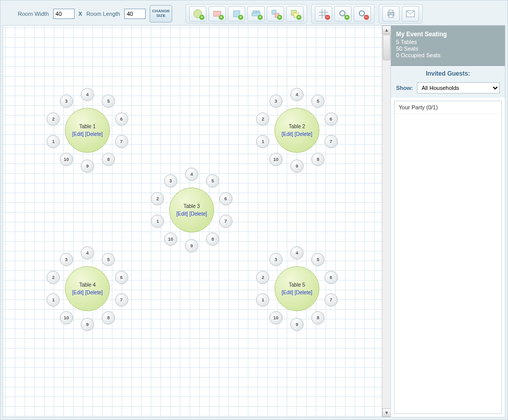 Image resolution: width=508 pixels, height=420 pixels. What do you see at coordinates (64, 14) in the screenshot?
I see `room-width-input` at bounding box center [64, 14].